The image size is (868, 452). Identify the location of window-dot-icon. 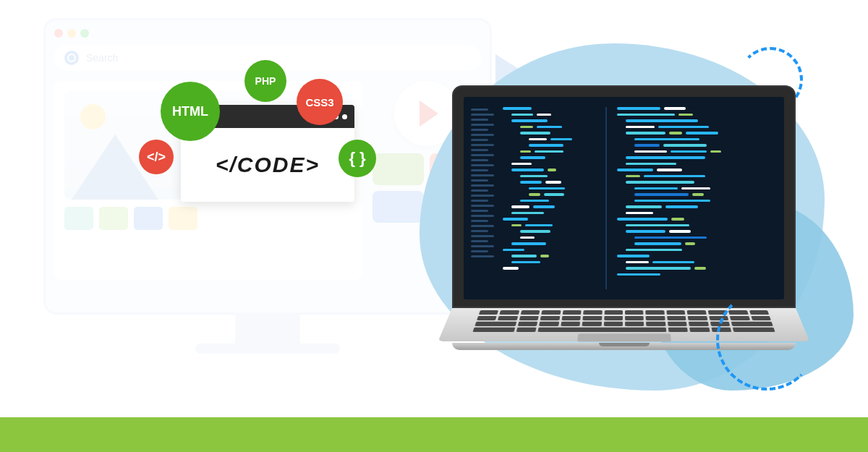
(344, 117).